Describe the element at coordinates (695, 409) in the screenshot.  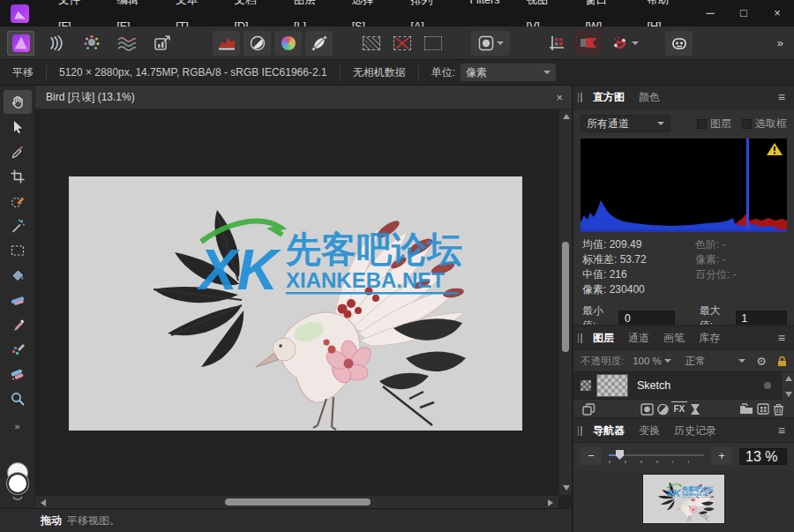
I see `live-filter-icon` at that location.